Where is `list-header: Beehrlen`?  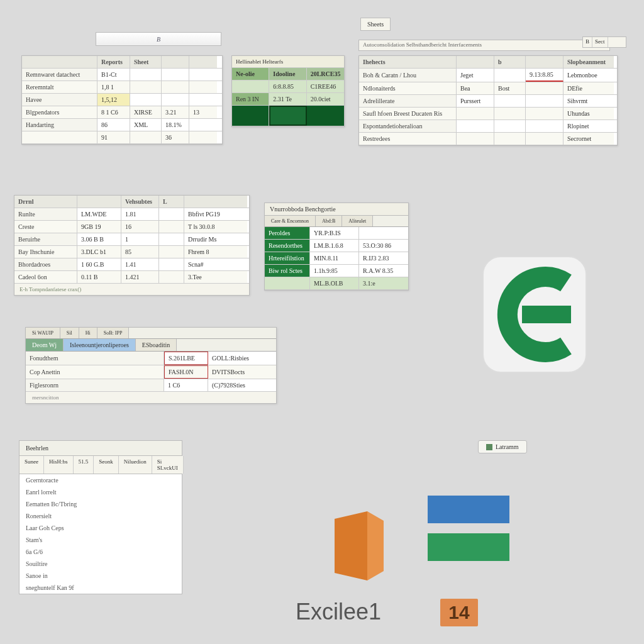
list-header: Beehrlen is located at coordinates (101, 448).